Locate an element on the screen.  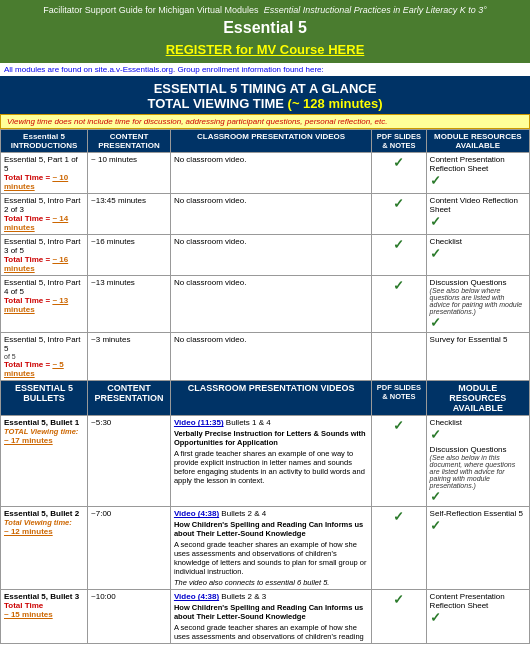
intro-row-4-pdf: ✓ is located at coordinates (399, 304).